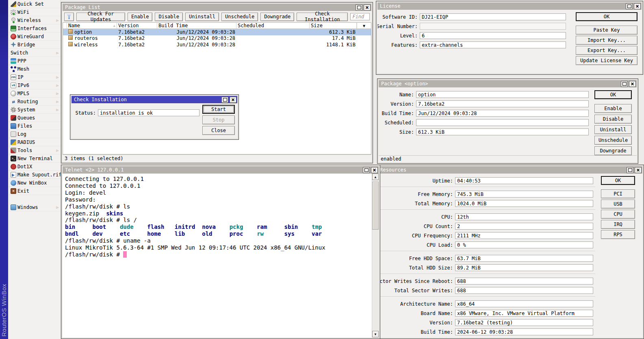  What do you see at coordinates (34, 134) in the screenshot?
I see `sidebar-item-log: Log` at bounding box center [34, 134].